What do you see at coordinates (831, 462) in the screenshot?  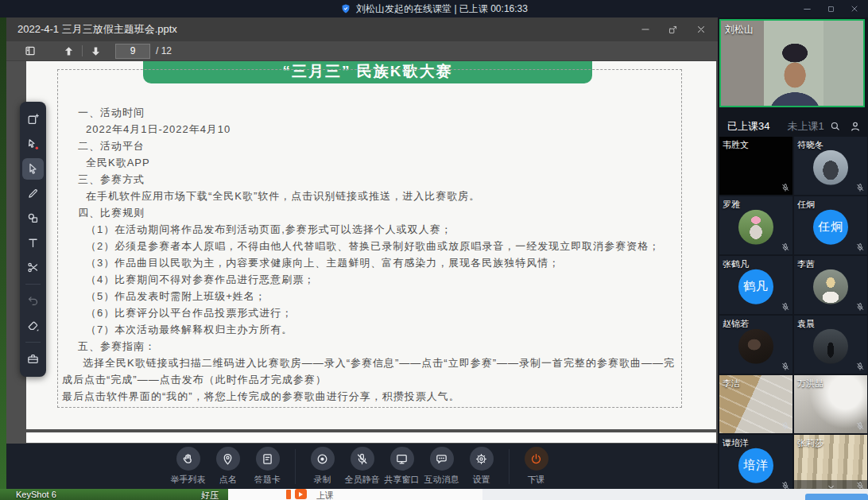 I see `student-video-tile: 张莉莎` at bounding box center [831, 462].